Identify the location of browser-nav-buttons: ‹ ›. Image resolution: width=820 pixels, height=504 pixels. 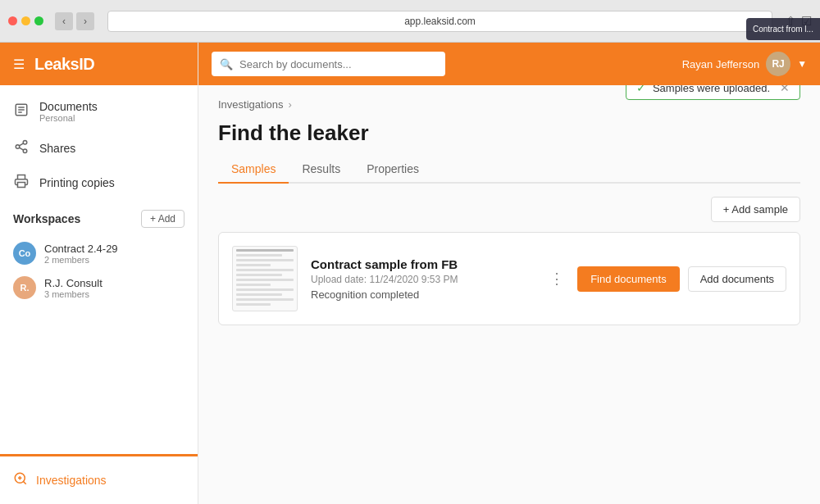
(75, 21).